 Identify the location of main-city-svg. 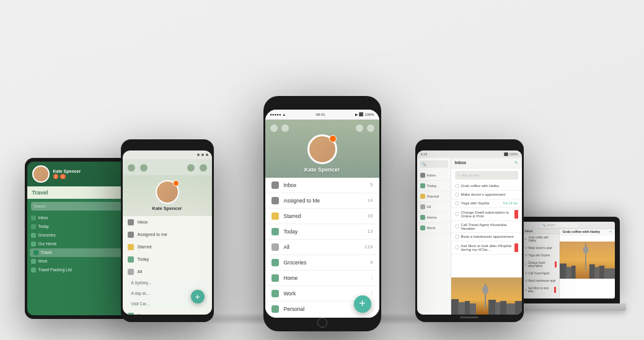
(588, 260).